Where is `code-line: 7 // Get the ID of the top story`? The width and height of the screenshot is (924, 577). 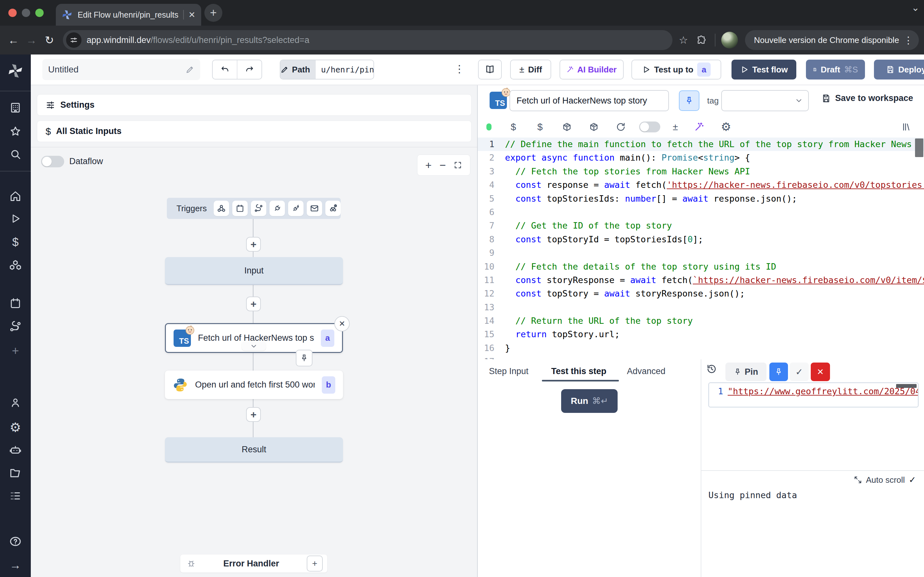
code-line: 7 // Get the ID of the top story is located at coordinates (701, 226).